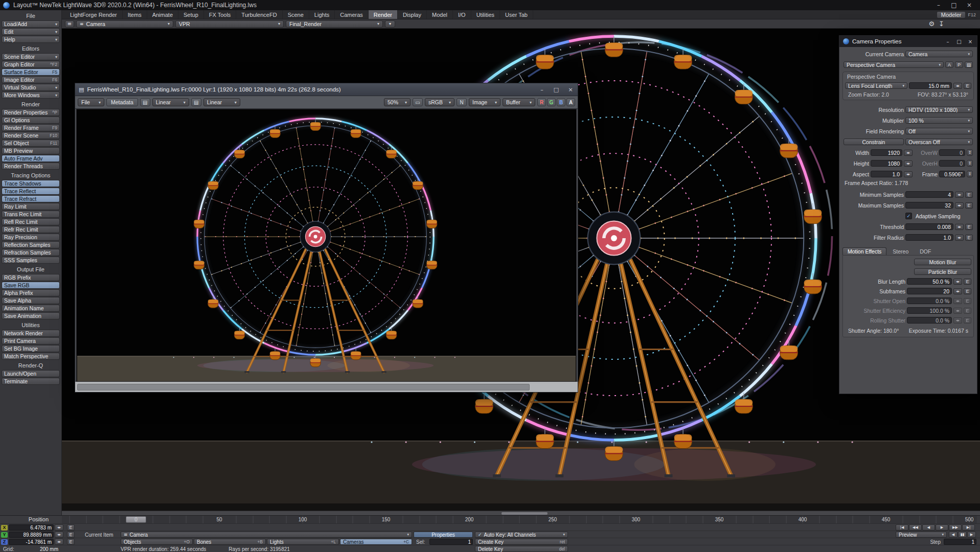  Describe the element at coordinates (31, 374) in the screenshot. I see `sidebar-item: Launch/Open` at that location.